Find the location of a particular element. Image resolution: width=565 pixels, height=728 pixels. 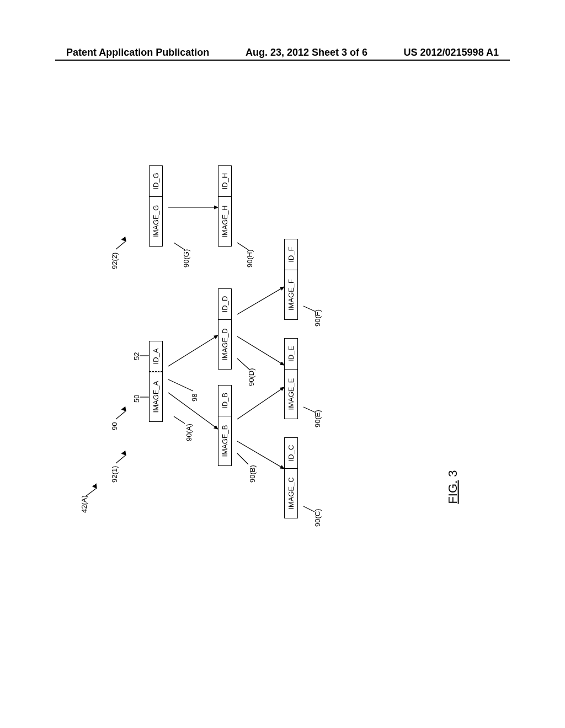

page-header: Patent Application Publication Aug. 23, … is located at coordinates (282, 53).